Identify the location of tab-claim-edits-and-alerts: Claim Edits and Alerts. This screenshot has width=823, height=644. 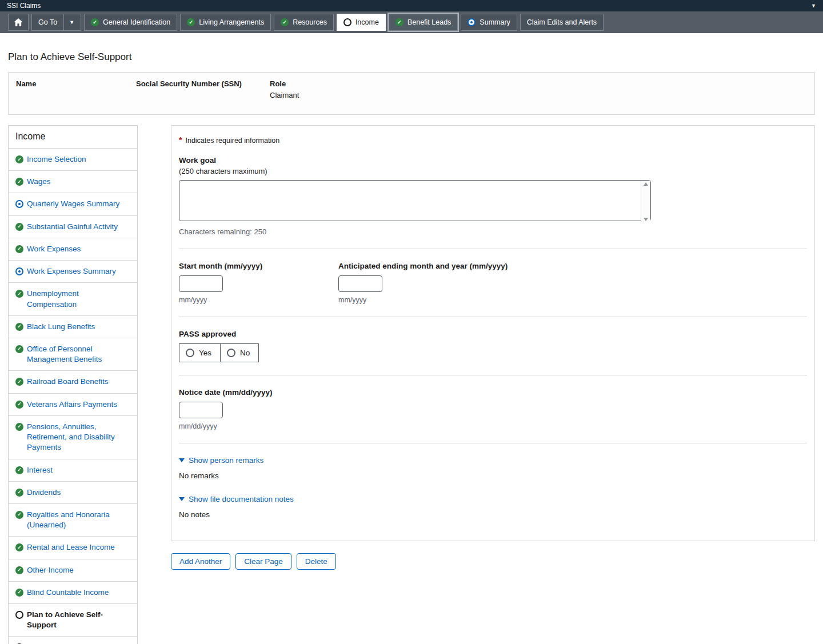
(562, 22).